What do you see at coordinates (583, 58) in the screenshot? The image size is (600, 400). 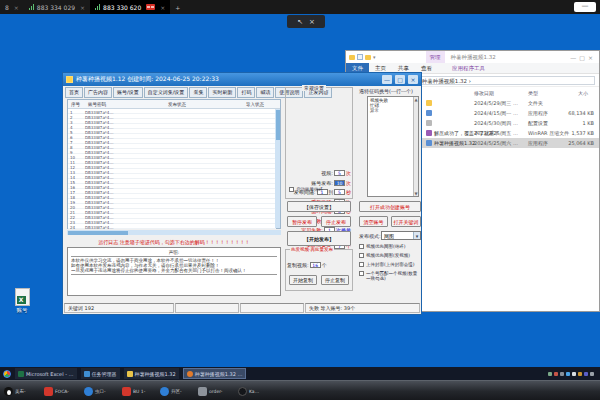 I see `explorer-window-controls: —▢×` at bounding box center [583, 58].